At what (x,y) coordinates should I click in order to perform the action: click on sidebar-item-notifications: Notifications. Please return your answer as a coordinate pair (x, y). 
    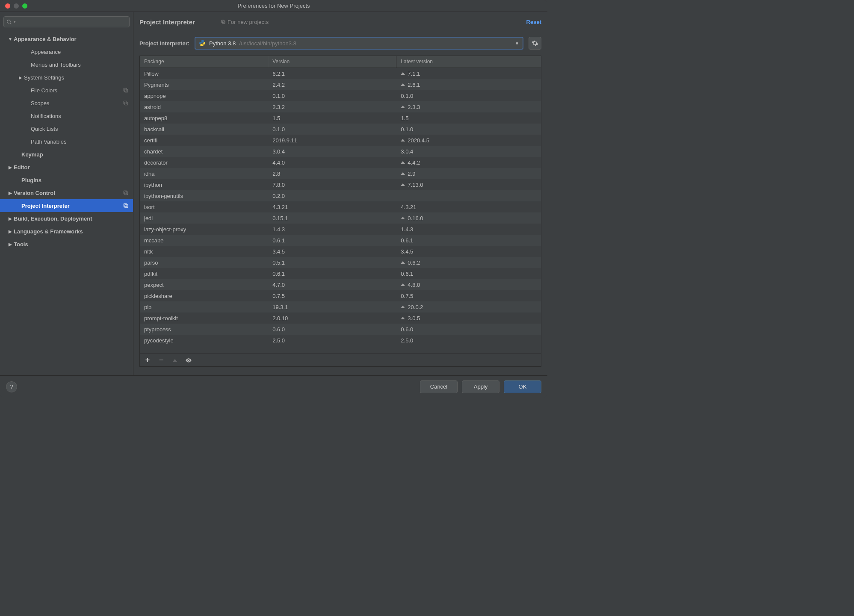
    Looking at the image, I should click on (67, 116).